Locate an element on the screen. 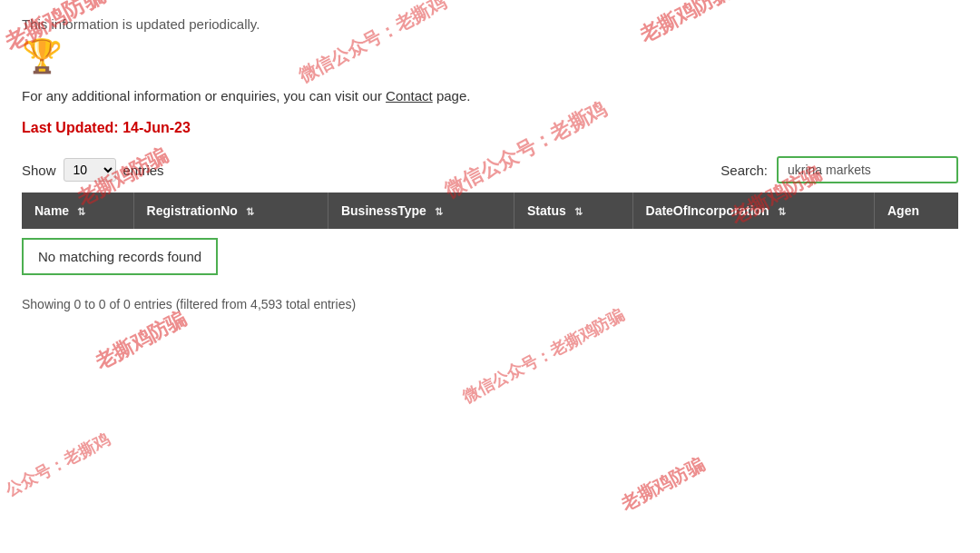  search-input is located at coordinates (867, 170).